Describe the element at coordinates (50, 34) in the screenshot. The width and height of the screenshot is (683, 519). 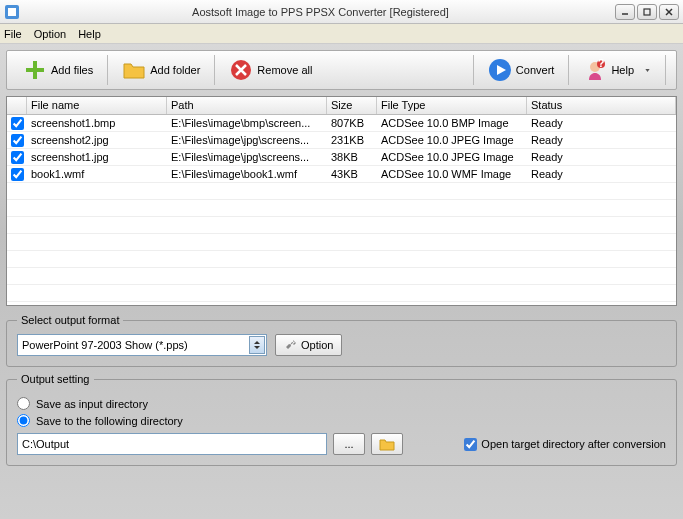
I see `menu-option: Option` at that location.